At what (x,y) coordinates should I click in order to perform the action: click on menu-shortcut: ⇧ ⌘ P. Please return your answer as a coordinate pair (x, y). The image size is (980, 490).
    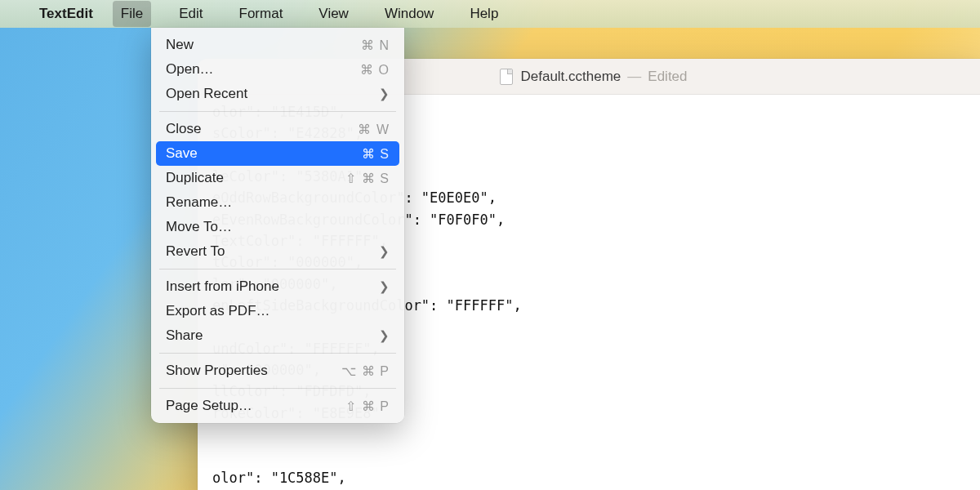
    Looking at the image, I should click on (368, 407).